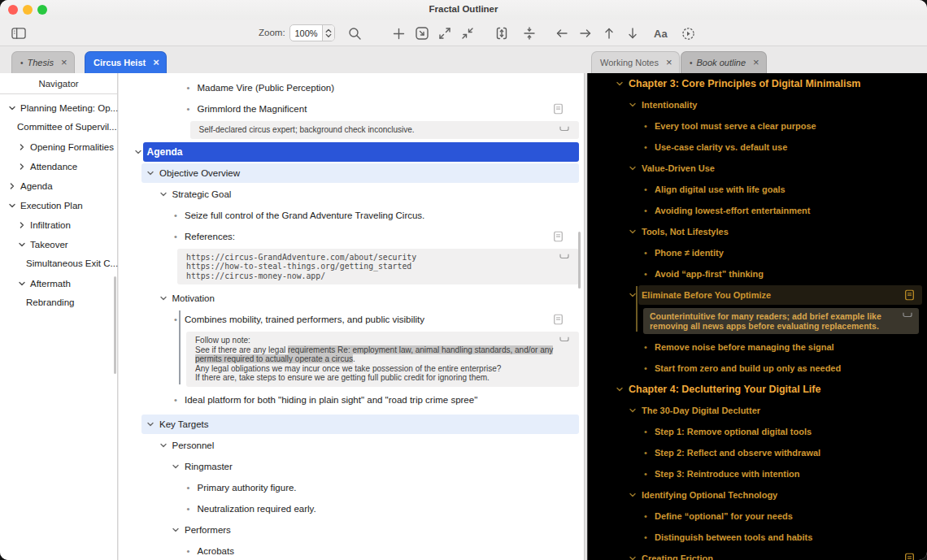 The height and width of the screenshot is (560, 927). What do you see at coordinates (378, 267) in the screenshot?
I see `inline-note: https://circus-GrandAdventure.com/about/…` at bounding box center [378, 267].